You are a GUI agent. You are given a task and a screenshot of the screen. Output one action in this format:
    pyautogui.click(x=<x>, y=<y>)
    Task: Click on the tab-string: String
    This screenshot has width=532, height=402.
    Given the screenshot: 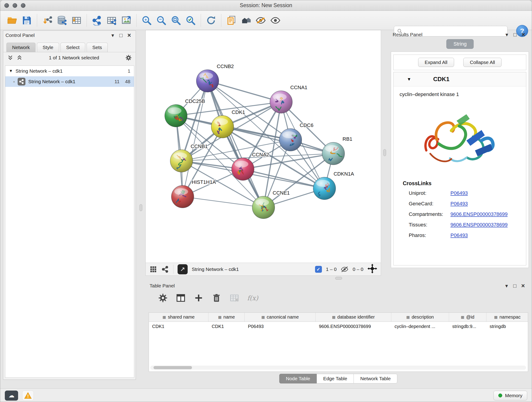 What is the action you would take?
    pyautogui.click(x=460, y=44)
    